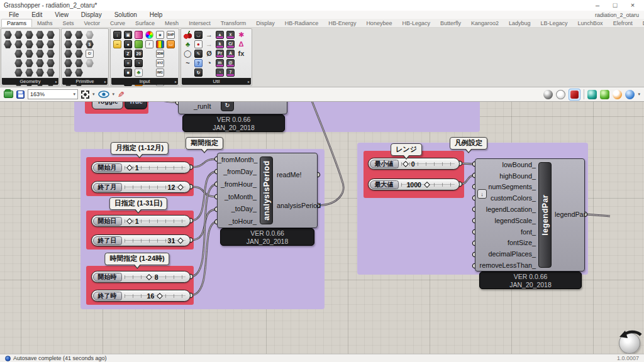 The height and width of the screenshot is (362, 644). What do you see at coordinates (160, 54) in the screenshot?
I see `rhino-file-icon: 3DM` at bounding box center [160, 54].